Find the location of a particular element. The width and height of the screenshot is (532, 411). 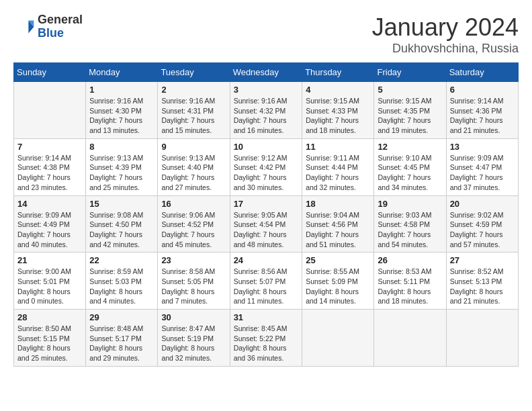

day-number: 30 is located at coordinates (193, 317).